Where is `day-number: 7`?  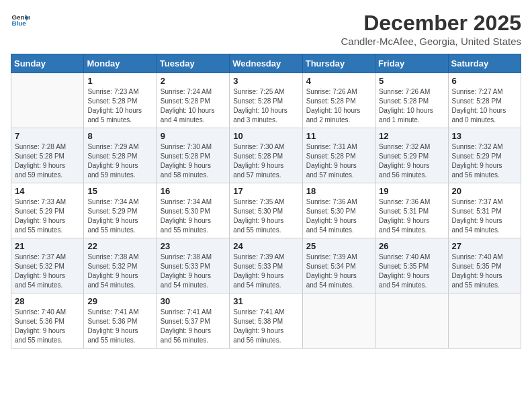 day-number: 7 is located at coordinates (47, 136).